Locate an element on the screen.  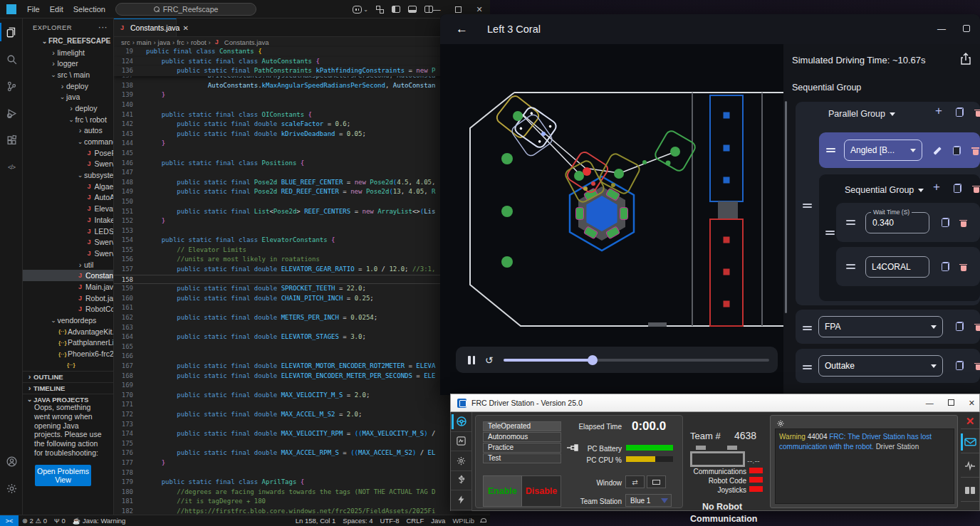
tree-item-constants-java: JConstants.java is located at coordinates (68, 275).